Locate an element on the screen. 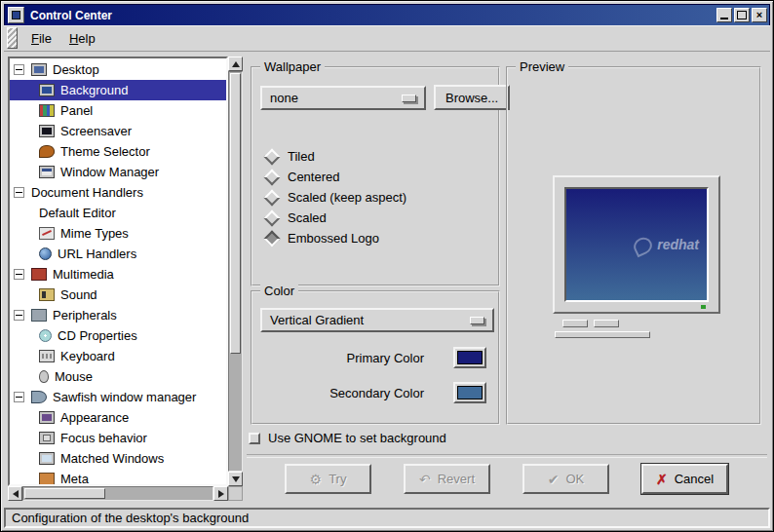 This screenshot has height=532, width=774. primary-color-row: Primary Color is located at coordinates (369, 358).